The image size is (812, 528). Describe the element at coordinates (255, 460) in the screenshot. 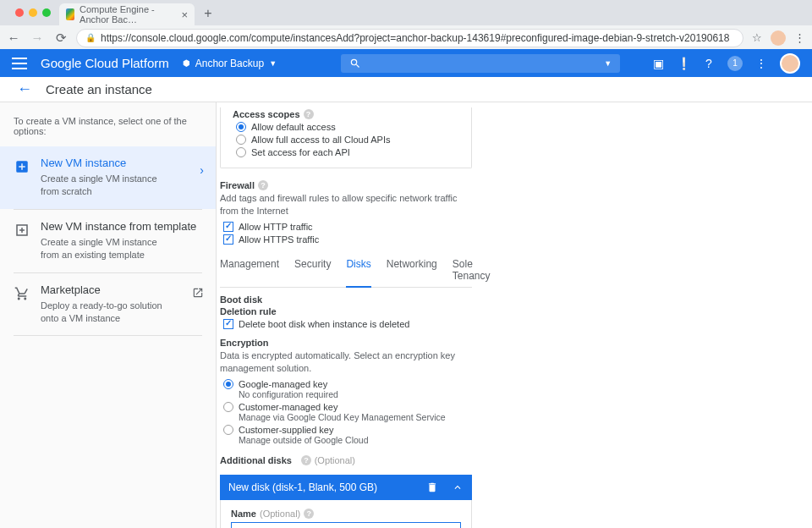

I see `additional-disks-label: Additional disks` at that location.